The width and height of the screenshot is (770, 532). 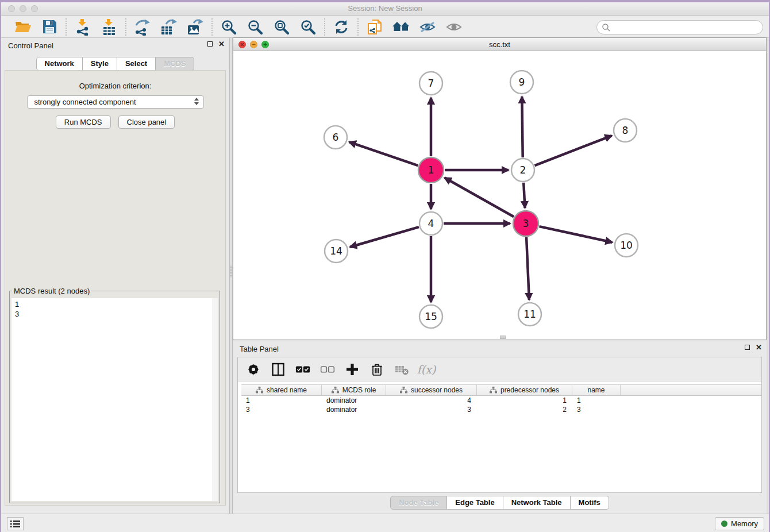 I want to click on select-stepper-icon, so click(x=197, y=101).